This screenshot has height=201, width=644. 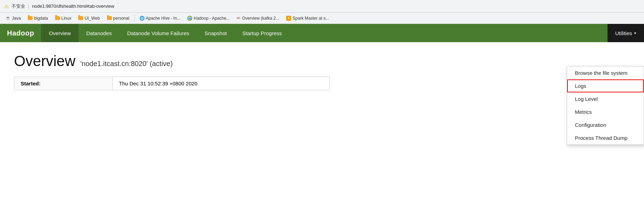 I want to click on browser-bar: ⚠ 不安全 | node1:9870/dfshealth.html#tab-ov…, so click(x=322, y=6).